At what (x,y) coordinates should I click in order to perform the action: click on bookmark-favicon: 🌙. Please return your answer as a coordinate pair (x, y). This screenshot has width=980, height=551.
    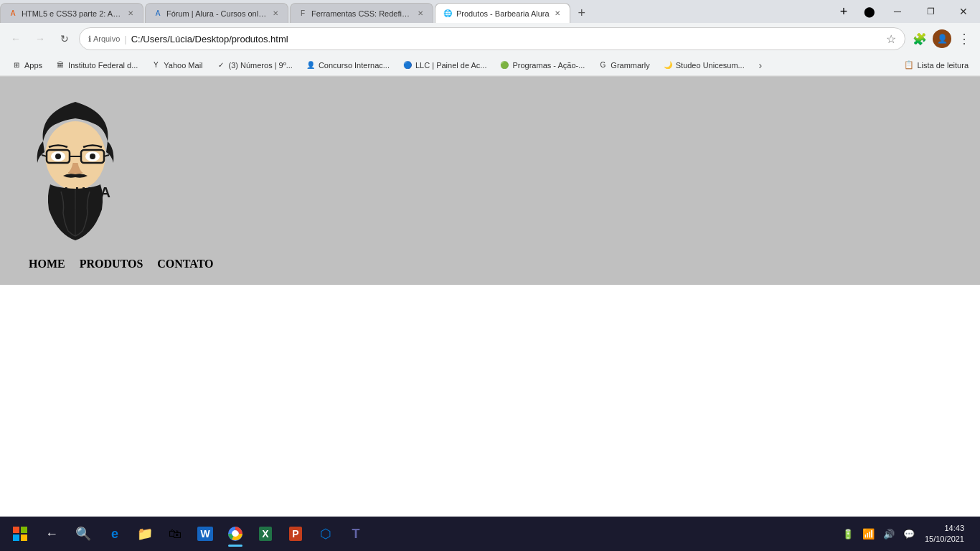
    Looking at the image, I should click on (668, 65).